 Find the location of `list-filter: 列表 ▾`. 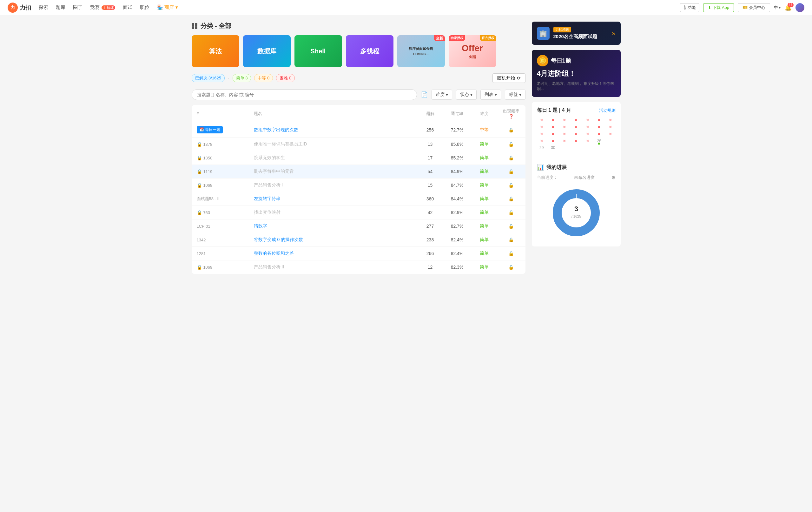

list-filter: 列表 ▾ is located at coordinates (491, 95).